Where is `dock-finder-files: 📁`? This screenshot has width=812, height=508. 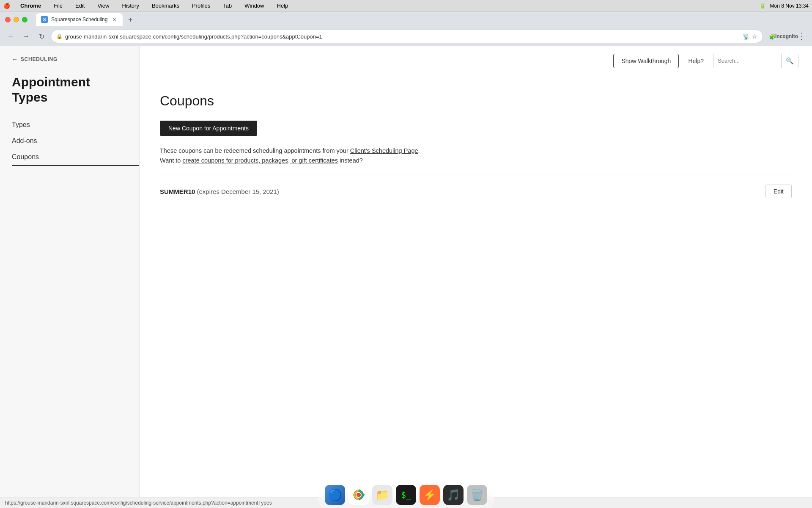 dock-finder-files: 📁 is located at coordinates (382, 495).